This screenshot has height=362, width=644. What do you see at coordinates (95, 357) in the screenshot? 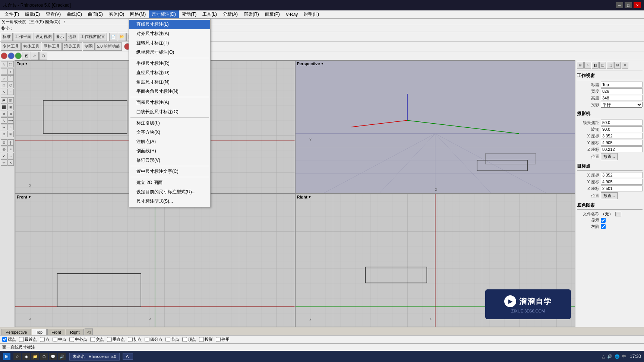
I see `taskbar-rhino-active: 未命名 - Rhinoceros 5.0` at bounding box center [95, 357].